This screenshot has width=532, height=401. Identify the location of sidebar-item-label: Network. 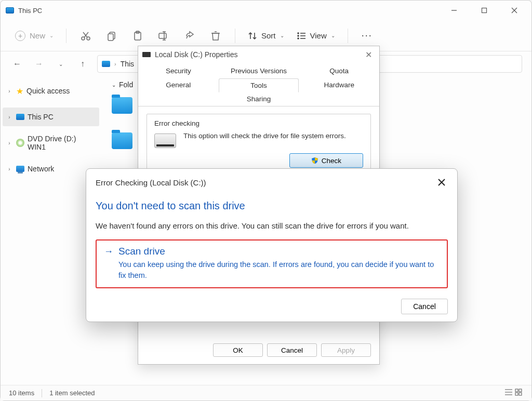
(41, 169).